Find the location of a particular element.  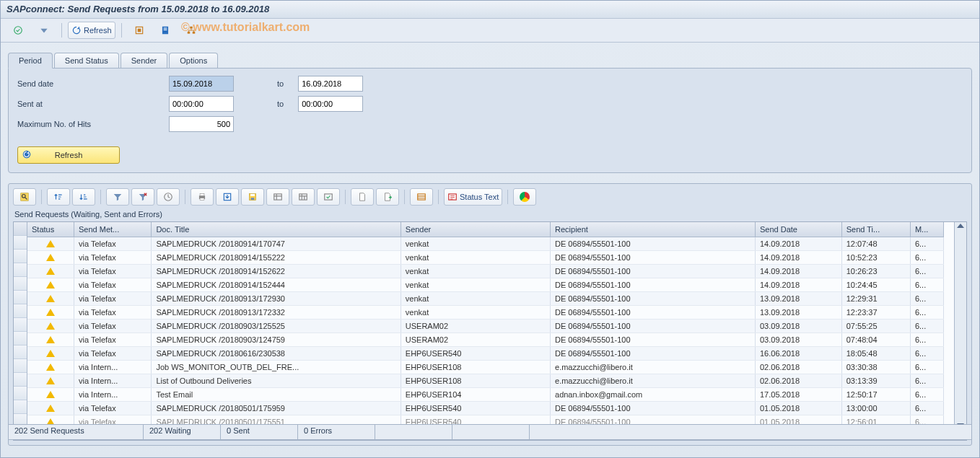

tab-period: Period is located at coordinates (30, 61).